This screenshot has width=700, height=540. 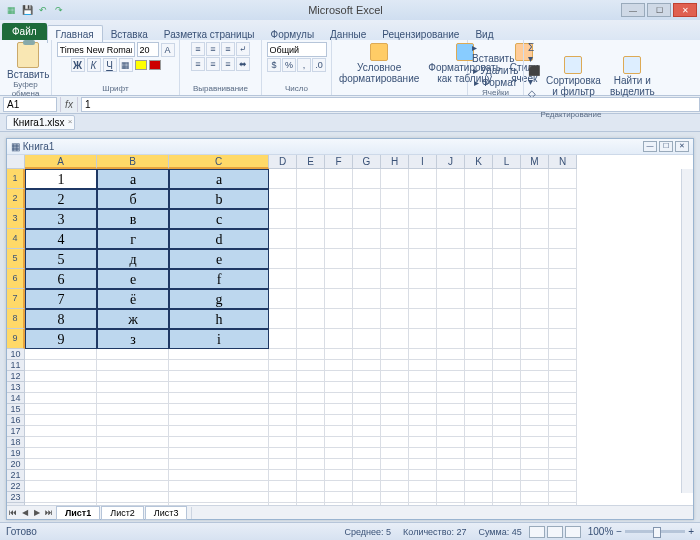 I want to click on find-select-button: Найти и выделить, so click(x=632, y=76).